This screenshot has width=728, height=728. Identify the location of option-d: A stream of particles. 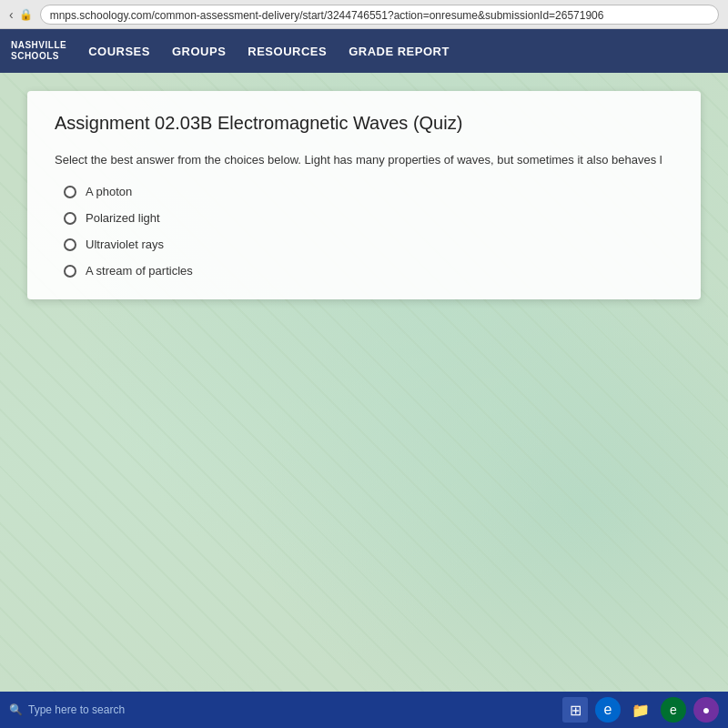
(369, 271).